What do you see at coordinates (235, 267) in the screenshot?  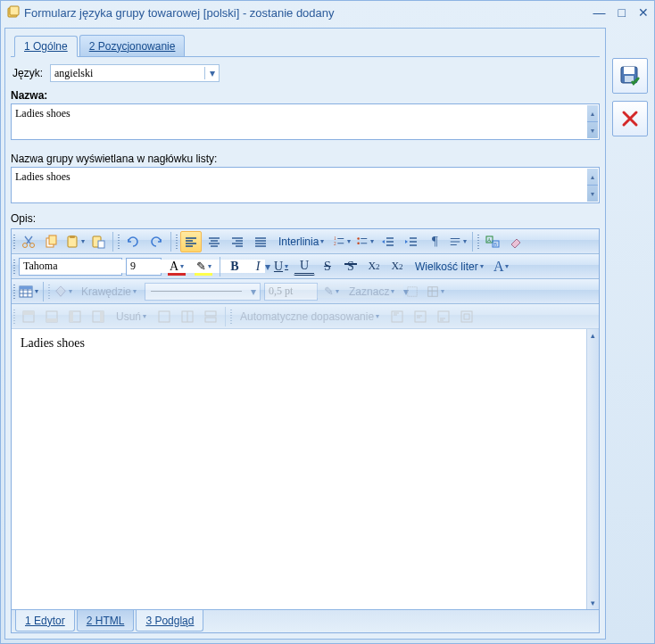 I see `bold-button: B` at bounding box center [235, 267].